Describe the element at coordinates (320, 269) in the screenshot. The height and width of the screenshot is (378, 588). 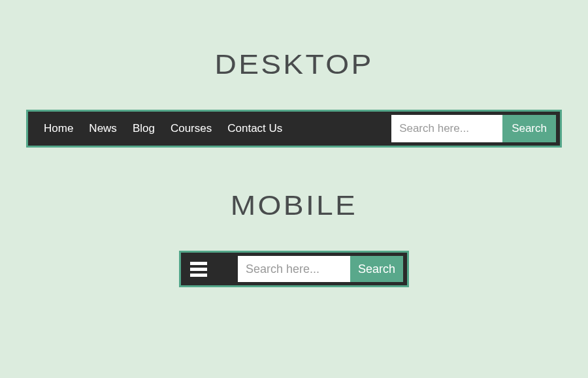
I see `search-mobile: Search` at that location.